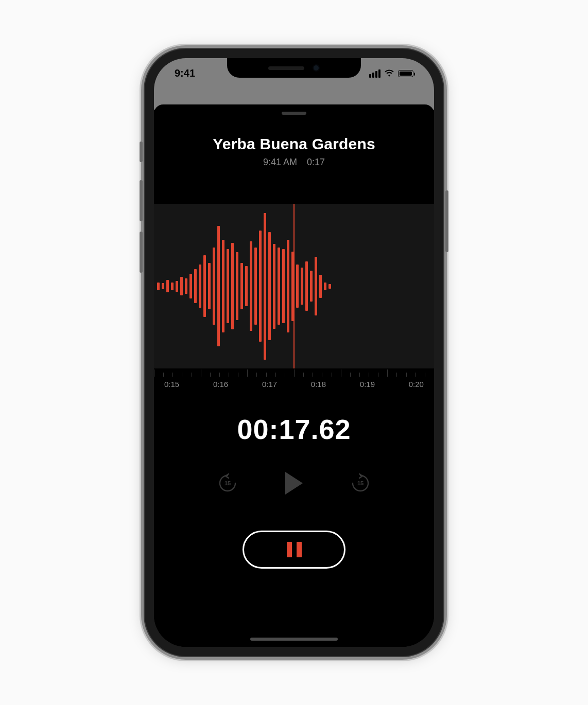 The height and width of the screenshot is (705, 588). I want to click on volume-up-button, so click(141, 201).